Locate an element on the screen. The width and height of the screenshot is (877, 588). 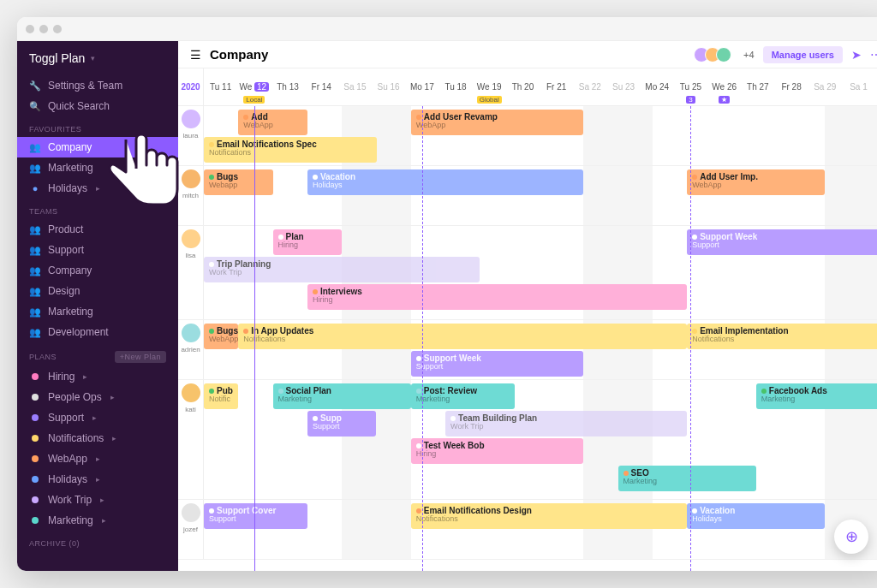
task-subtitle: Hiring is located at coordinates (498, 454).